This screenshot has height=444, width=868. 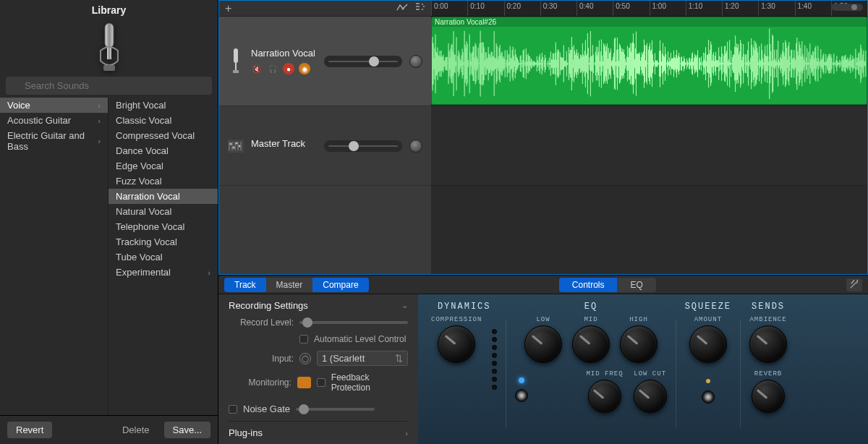 What do you see at coordinates (163, 211) in the screenshot?
I see `preset-item: Natural Vocal` at bounding box center [163, 211].